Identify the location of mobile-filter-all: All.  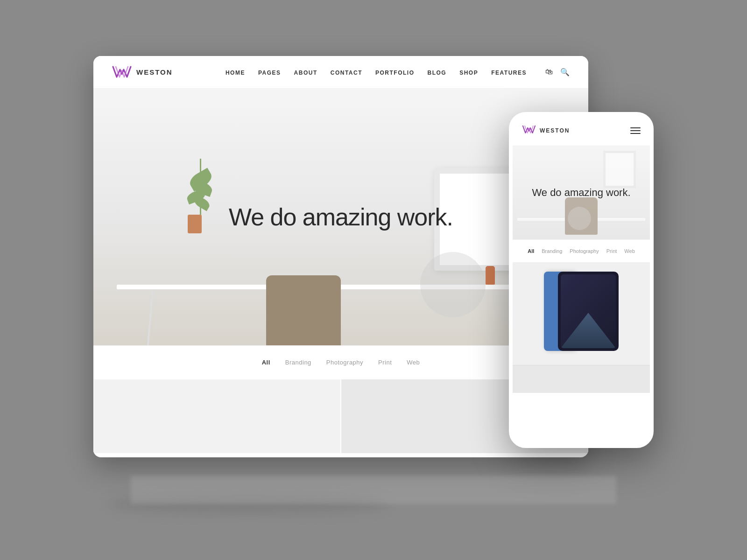
(531, 251).